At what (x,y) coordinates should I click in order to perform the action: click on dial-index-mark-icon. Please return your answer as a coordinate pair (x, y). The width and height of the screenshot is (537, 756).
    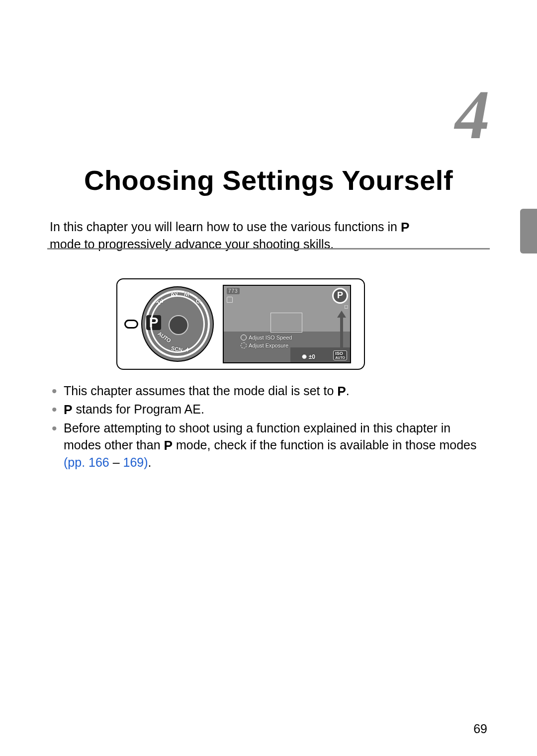
    Looking at the image, I should click on (131, 324).